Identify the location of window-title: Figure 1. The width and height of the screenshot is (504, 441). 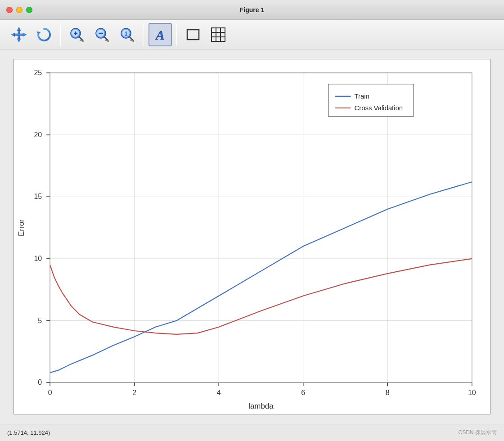
(252, 10).